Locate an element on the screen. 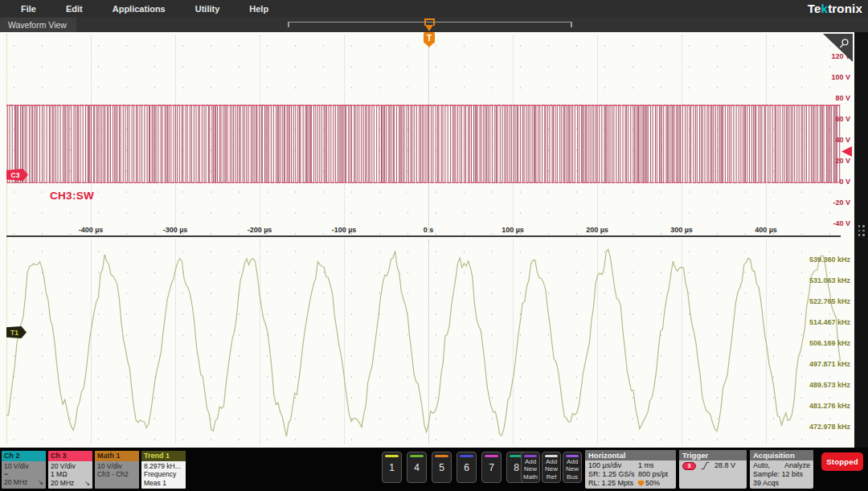 The height and width of the screenshot is (491, 868). horizontal-left-value: RL: 1.25 Mpts is located at coordinates (613, 484).